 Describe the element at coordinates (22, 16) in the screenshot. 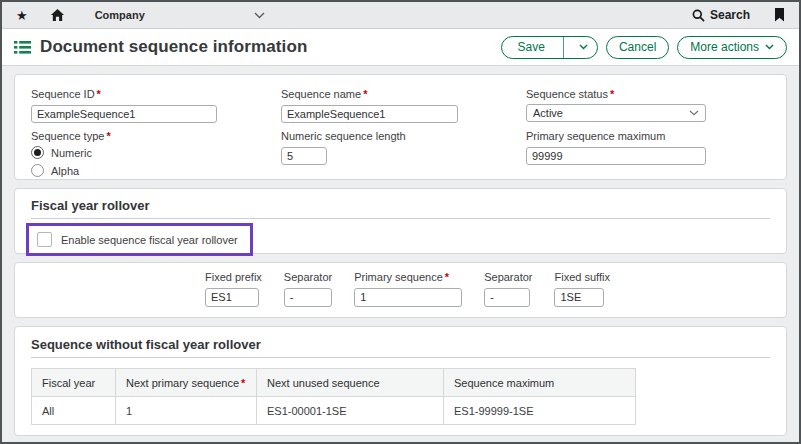

I see `star-icon: ★` at that location.